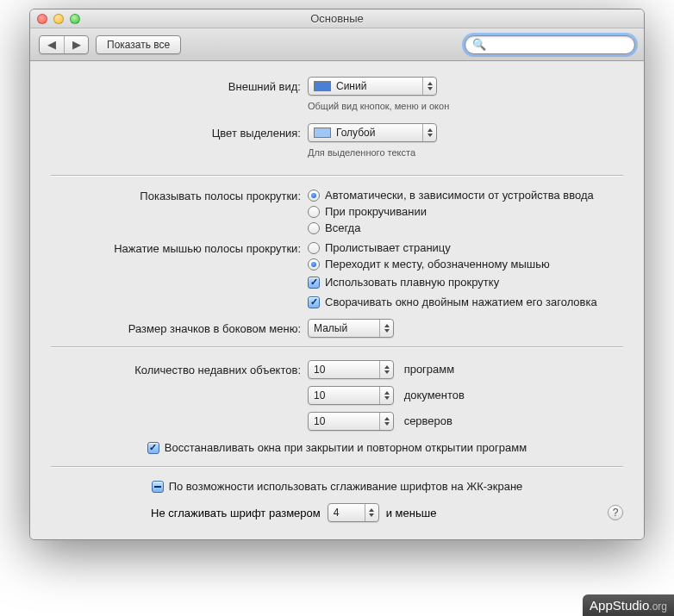  I want to click on scrollclick-jump: Переходит к месту, обозначенному мышью, so click(465, 264).